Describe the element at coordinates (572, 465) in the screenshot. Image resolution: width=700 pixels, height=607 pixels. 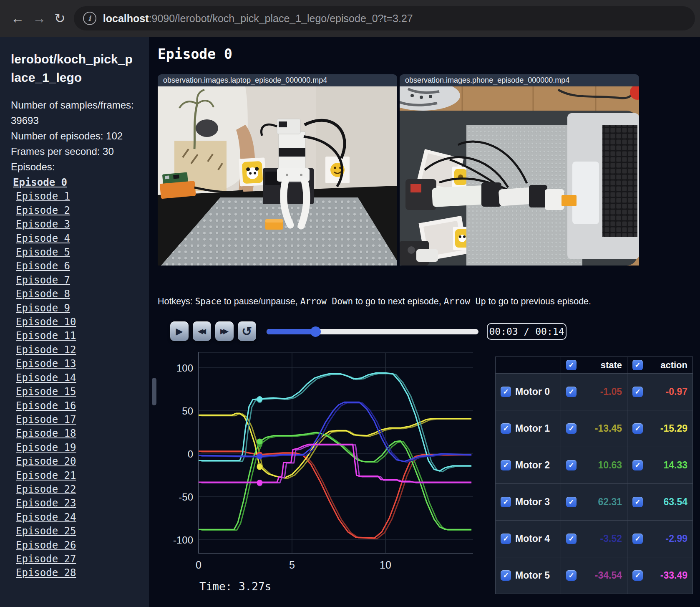
I see `motor-2-state-checkbox: ✓` at that location.